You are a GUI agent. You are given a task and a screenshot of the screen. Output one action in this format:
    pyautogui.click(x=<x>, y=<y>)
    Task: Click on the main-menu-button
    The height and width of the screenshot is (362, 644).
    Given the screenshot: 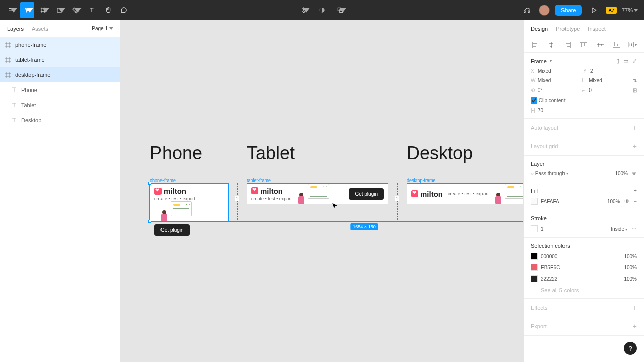 What is the action you would take?
    pyautogui.click(x=11, y=10)
    